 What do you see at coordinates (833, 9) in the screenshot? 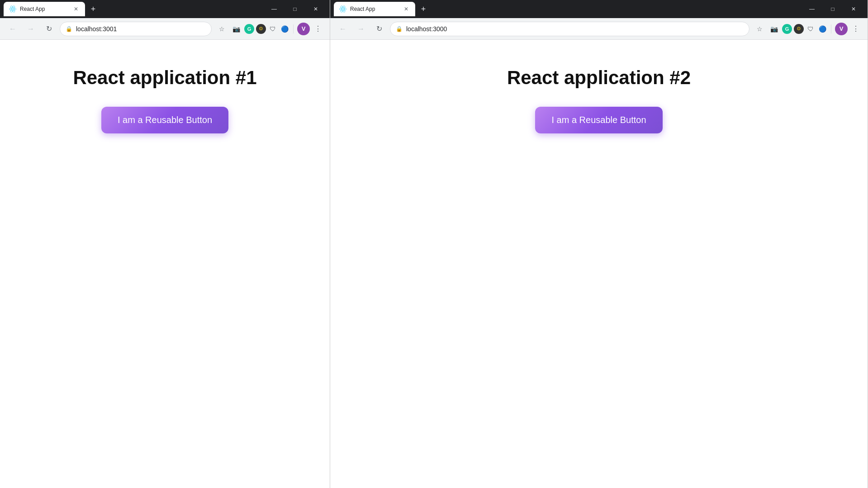
I see `window-buttons-2: — □ ✕` at bounding box center [833, 9].